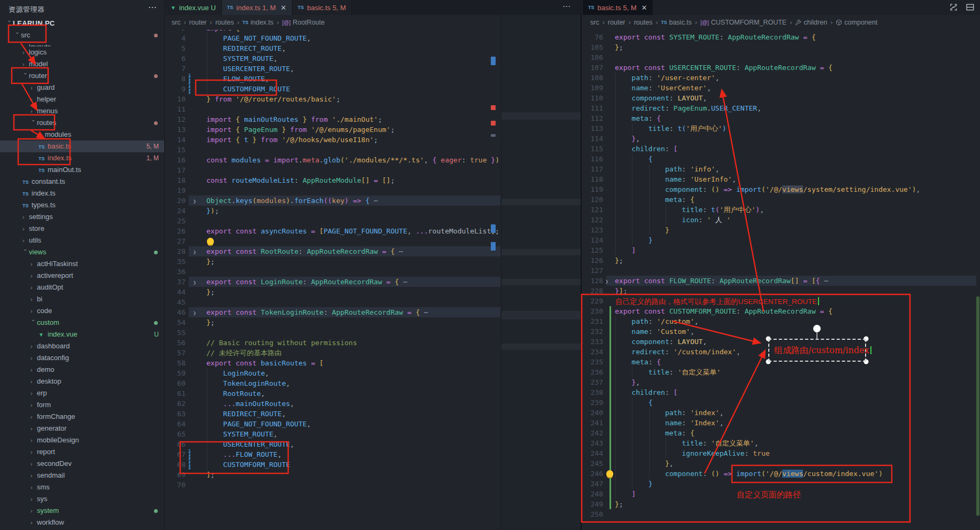 The image size is (980, 530). I want to click on sidebar-item-workflow: ›workflow, so click(82, 523).